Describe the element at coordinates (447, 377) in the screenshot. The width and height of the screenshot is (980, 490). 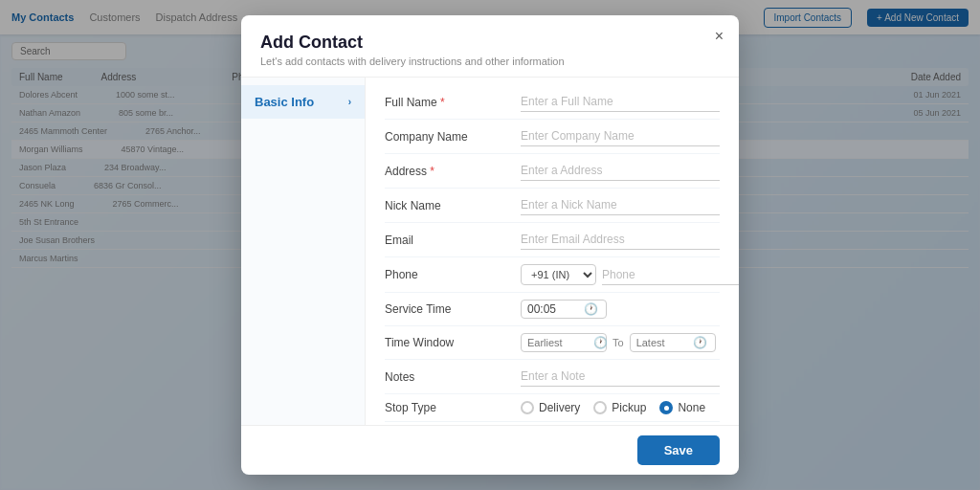
I see `notes-label: Notes` at that location.